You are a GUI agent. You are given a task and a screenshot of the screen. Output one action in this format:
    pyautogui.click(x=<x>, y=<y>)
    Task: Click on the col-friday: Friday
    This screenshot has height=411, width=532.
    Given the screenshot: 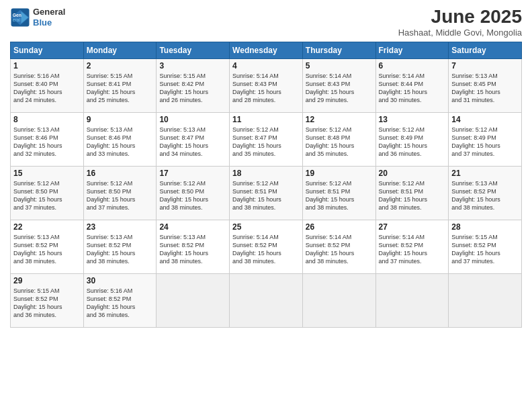 What is the action you would take?
    pyautogui.click(x=412, y=50)
    